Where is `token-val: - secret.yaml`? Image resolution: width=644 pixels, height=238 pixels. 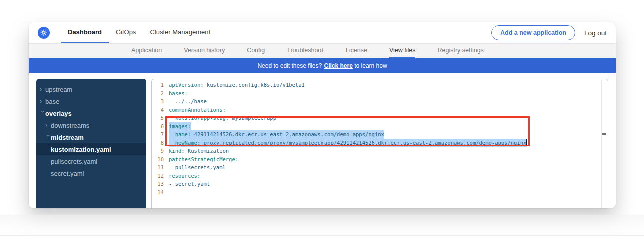 token-val: - secret.yaml is located at coordinates (189, 184).